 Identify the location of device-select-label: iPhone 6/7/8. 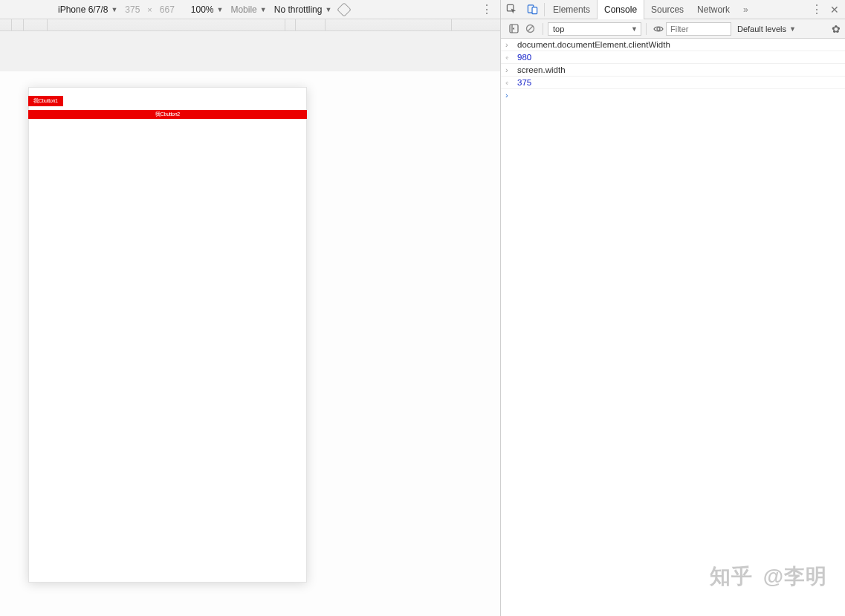
(83, 10).